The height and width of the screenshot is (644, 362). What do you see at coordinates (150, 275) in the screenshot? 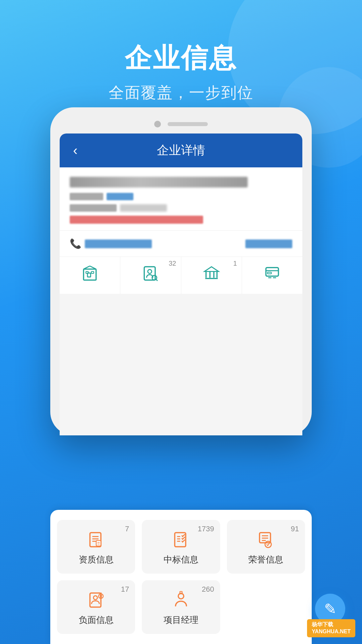
I see `stat-item-1: 32` at bounding box center [150, 275].